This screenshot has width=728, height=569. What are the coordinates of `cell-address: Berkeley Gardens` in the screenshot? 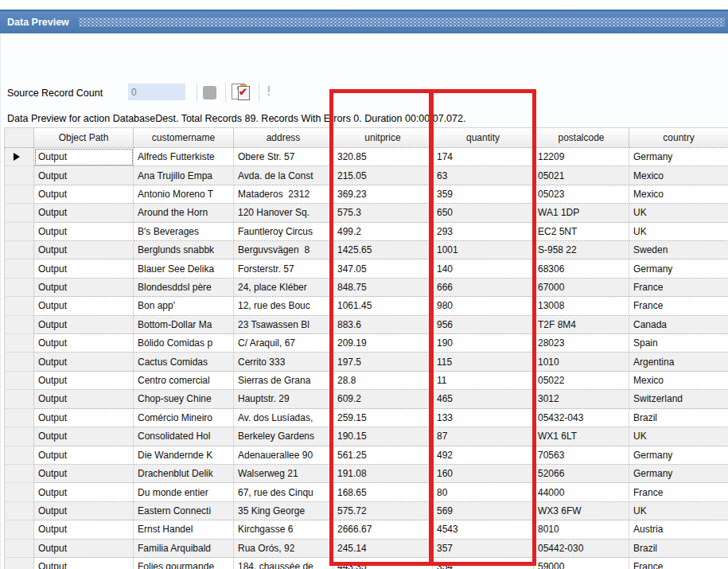 It's located at (283, 436).